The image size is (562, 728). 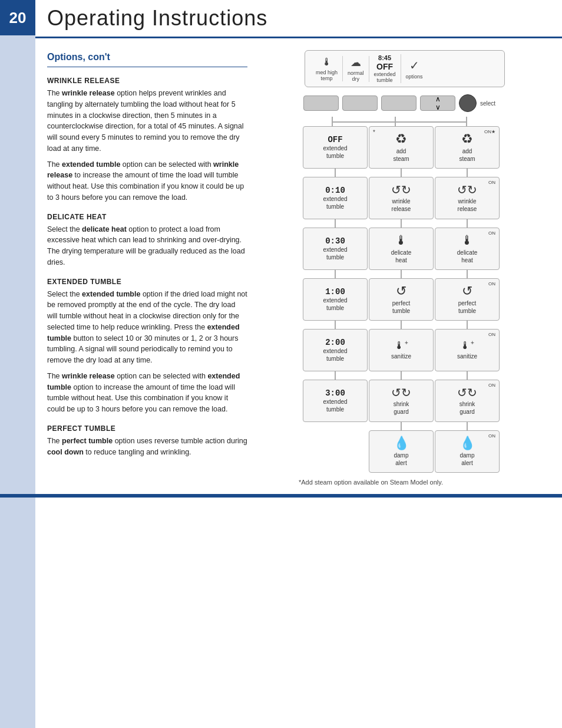 I want to click on page-header: Operating Instructions, so click(x=299, y=19).